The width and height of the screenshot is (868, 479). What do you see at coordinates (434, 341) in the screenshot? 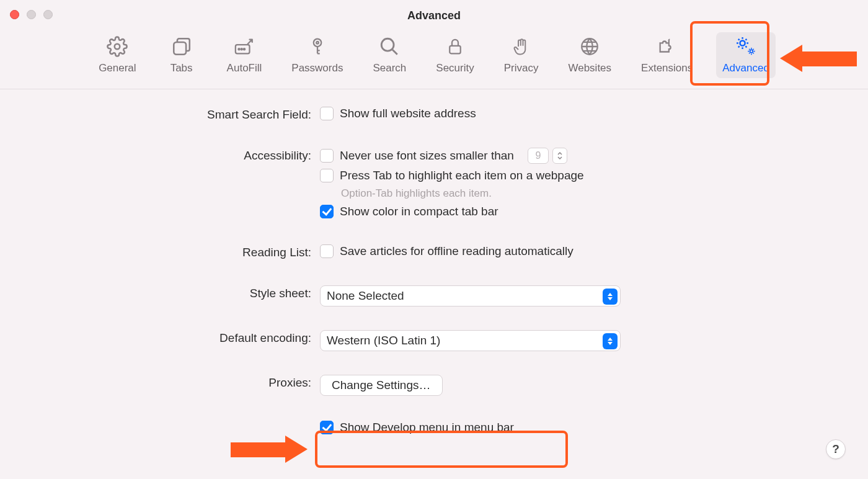
I see `default-encoding-row: Default encoding: Western (ISO Latin 1)` at bounding box center [434, 341].